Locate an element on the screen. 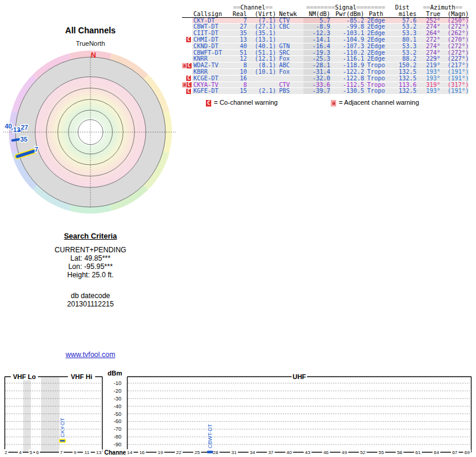  channel-tick-label: 46 is located at coordinates (326, 452).